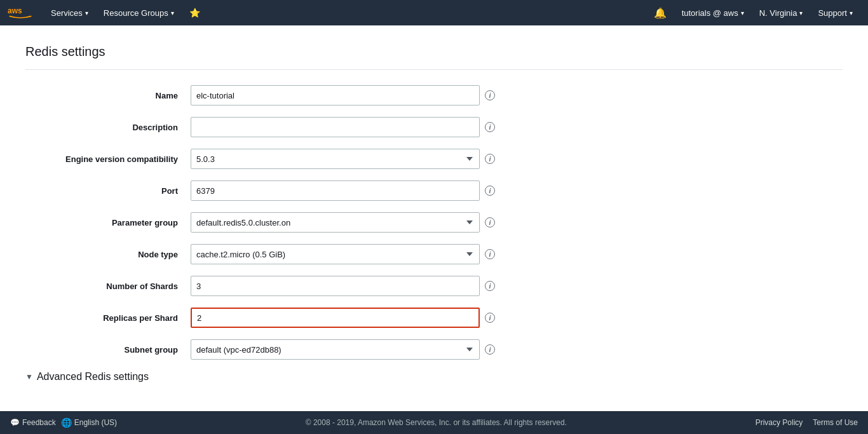 The width and height of the screenshot is (868, 434). What do you see at coordinates (490, 286) in the screenshot?
I see `num-shards-info-icon: i` at bounding box center [490, 286].